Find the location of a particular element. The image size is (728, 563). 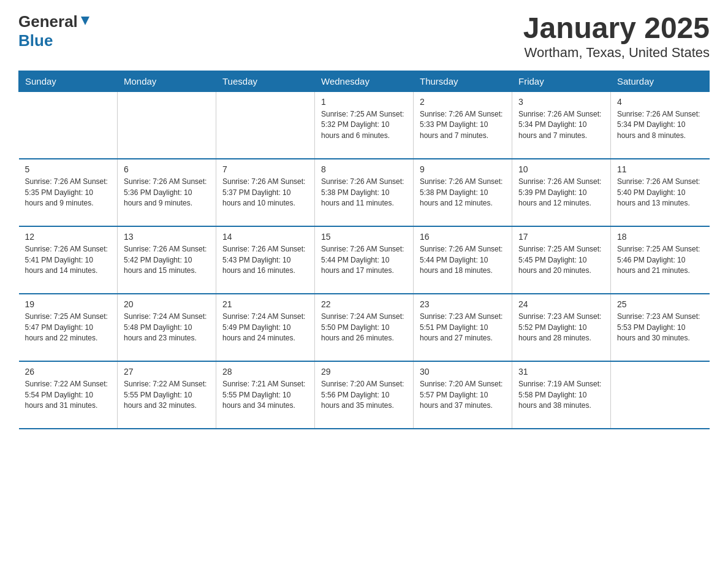

day-number: 28 is located at coordinates (265, 372).